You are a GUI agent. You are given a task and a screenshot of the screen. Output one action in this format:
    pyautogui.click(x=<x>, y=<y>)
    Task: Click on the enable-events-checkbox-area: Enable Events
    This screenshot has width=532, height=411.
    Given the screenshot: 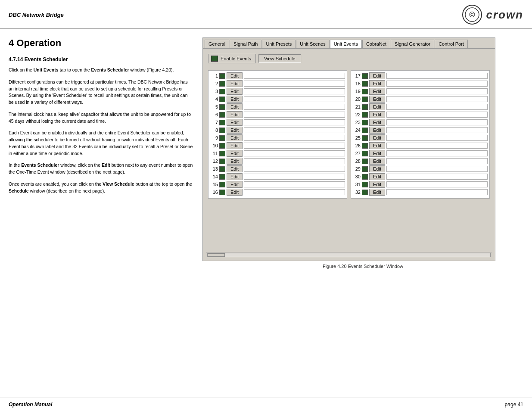 What is the action you would take?
    pyautogui.click(x=232, y=59)
    